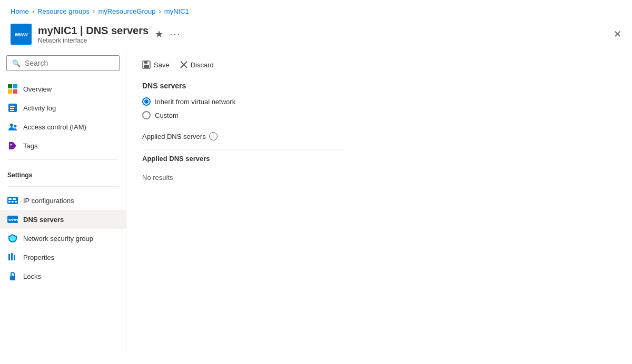 The width and height of the screenshot is (632, 364). What do you see at coordinates (146, 102) in the screenshot?
I see `radio-inherit-circle` at bounding box center [146, 102].